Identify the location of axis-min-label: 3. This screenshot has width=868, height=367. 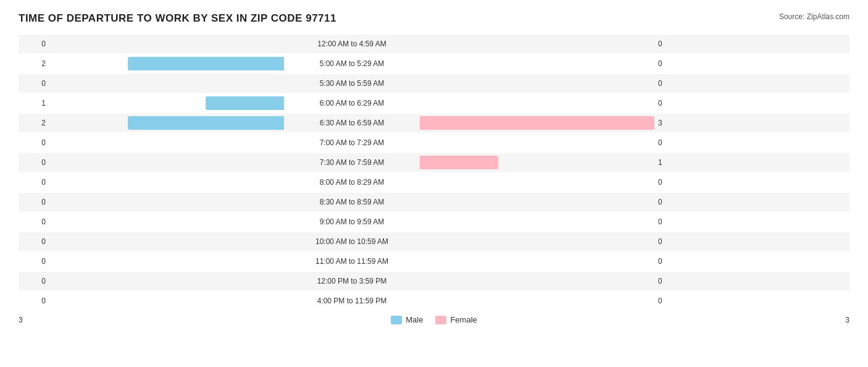
(31, 320).